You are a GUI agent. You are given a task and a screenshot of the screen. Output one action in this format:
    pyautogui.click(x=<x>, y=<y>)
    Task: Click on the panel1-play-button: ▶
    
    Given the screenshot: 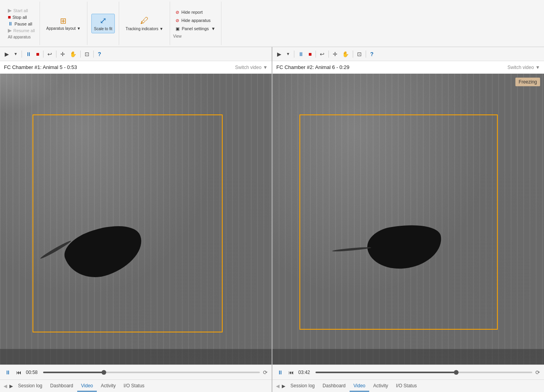 What is the action you would take?
    pyautogui.click(x=7, y=54)
    